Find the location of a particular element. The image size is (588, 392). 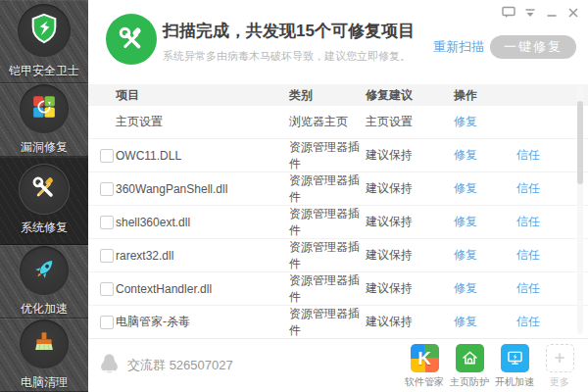

qq-penguin-icon is located at coordinates (110, 365).